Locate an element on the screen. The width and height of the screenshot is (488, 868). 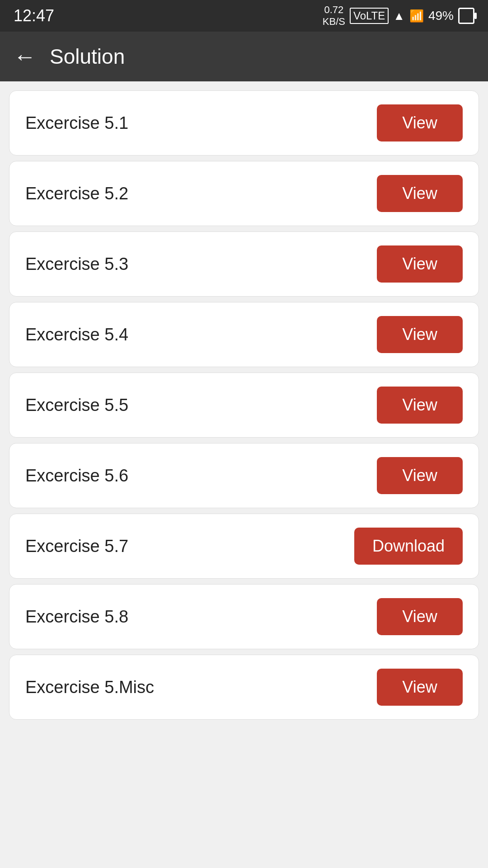
network-speed: 0.72 KB/S is located at coordinates (334, 16).